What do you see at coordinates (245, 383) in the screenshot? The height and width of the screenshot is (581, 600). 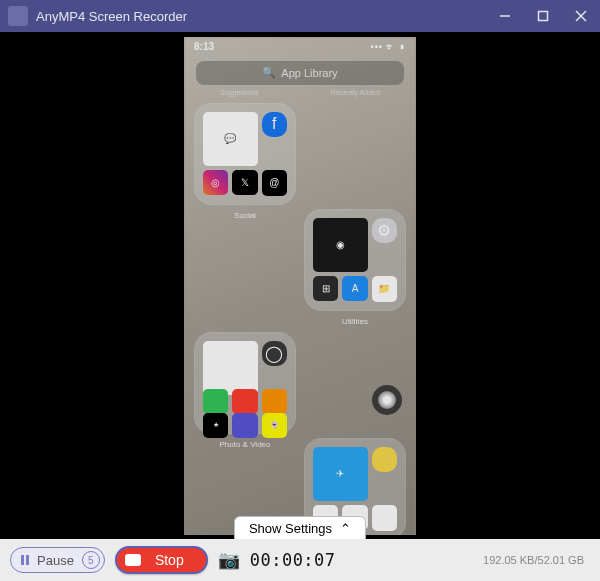 I see `app-folder: ❀◯★👻` at bounding box center [245, 383].